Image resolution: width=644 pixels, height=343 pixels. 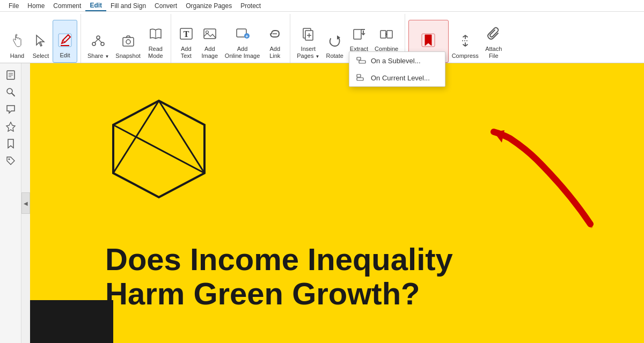 What do you see at coordinates (11, 161) in the screenshot?
I see `sidebar-tag-icon` at bounding box center [11, 161].